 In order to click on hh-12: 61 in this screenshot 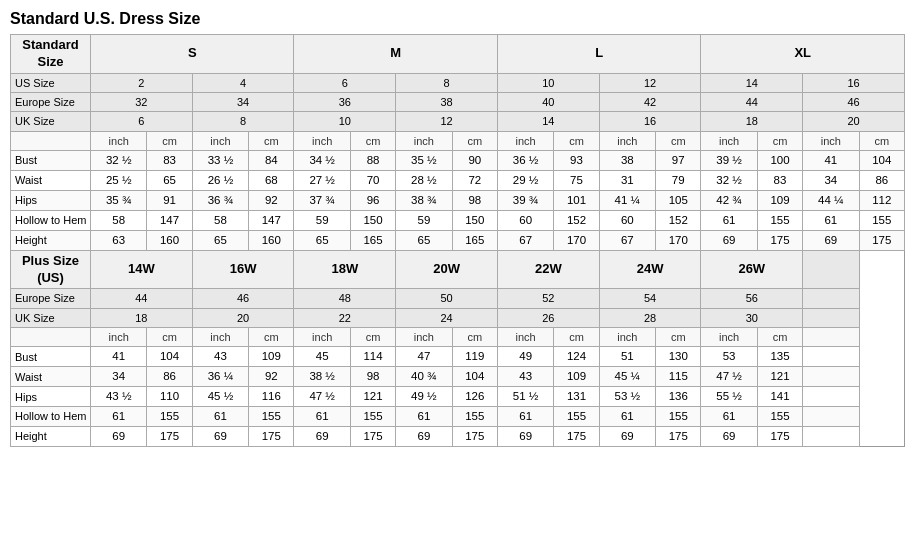, I will do `click(729, 220)`.